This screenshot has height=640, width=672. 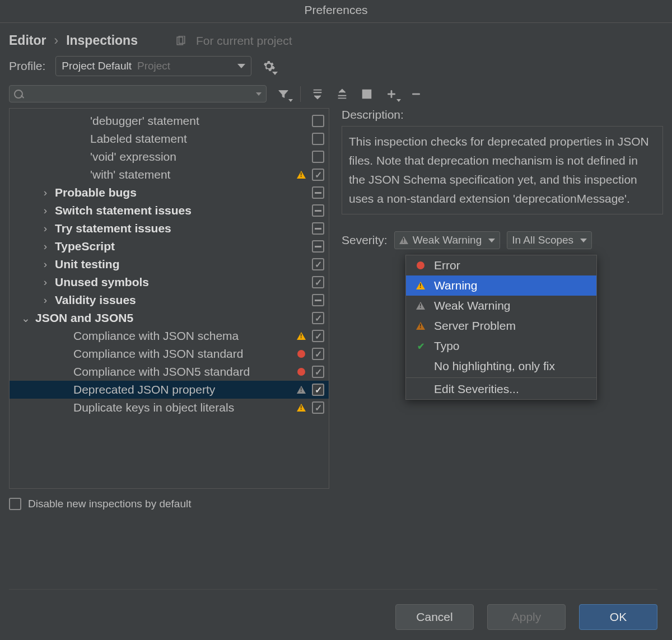 What do you see at coordinates (169, 354) in the screenshot?
I see `tree-item-jstd: Compliance with JSON standard` at bounding box center [169, 354].